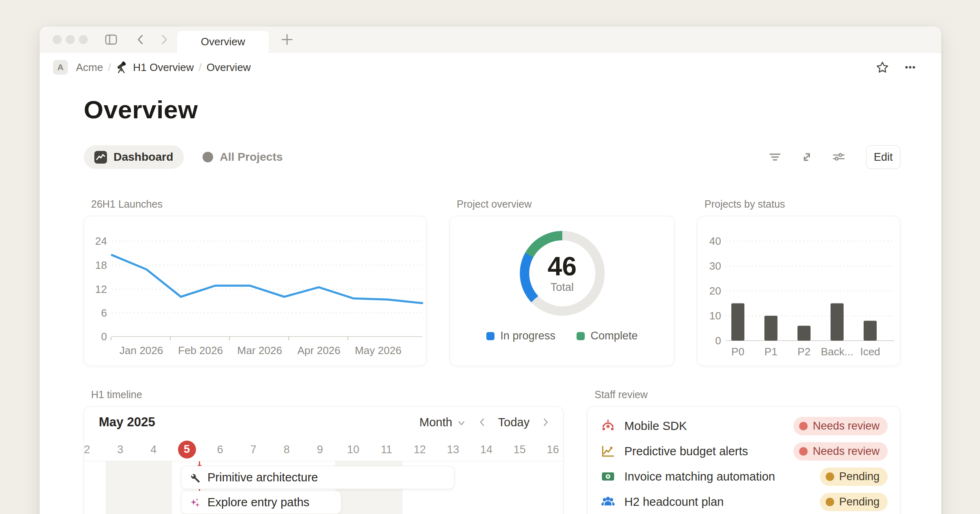  Describe the element at coordinates (490, 40) in the screenshot. I see `window-titlebar: Overview` at that location.